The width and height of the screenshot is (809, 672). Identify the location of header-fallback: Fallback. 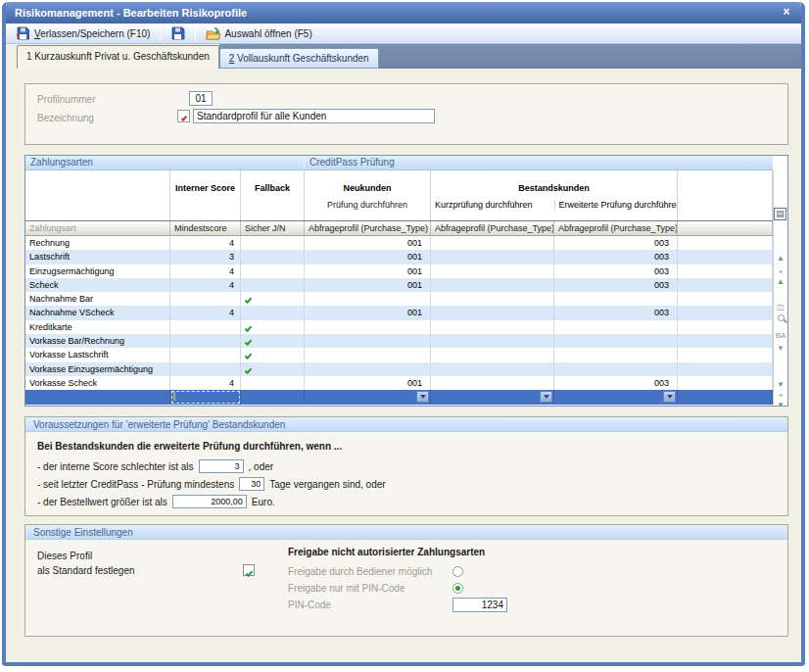
(272, 196).